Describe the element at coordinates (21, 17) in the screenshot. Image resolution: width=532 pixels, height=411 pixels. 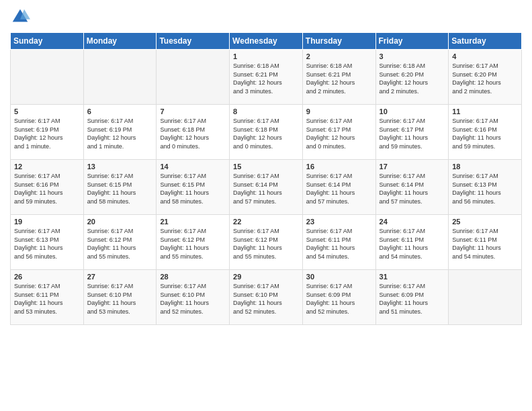
I see `logo` at that location.